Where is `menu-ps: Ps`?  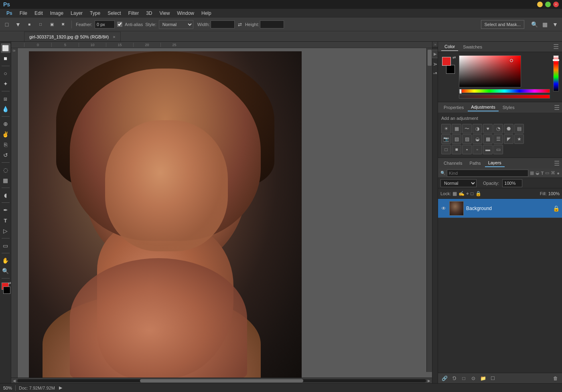
menu-ps: Ps is located at coordinates (10, 13).